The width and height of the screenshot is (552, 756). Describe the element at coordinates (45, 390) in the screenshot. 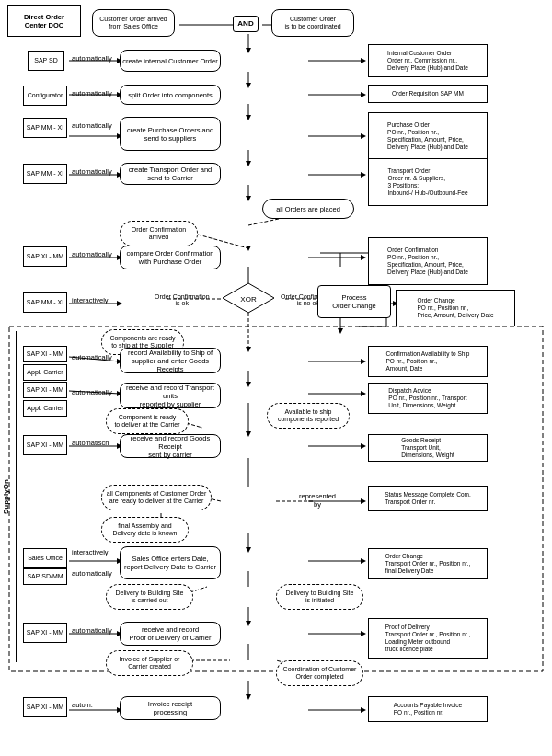

I see `role-sap-xi-mm-3: SAP XI - MM` at that location.